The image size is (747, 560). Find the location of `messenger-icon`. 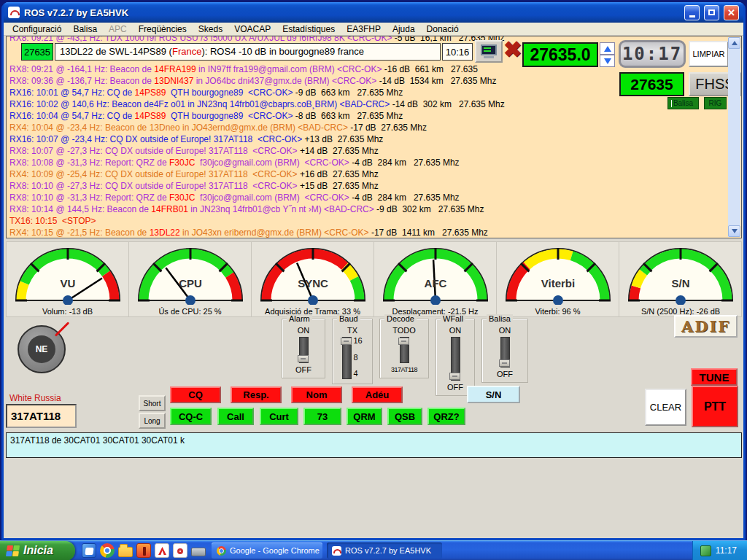

messenger-icon is located at coordinates (89, 551).